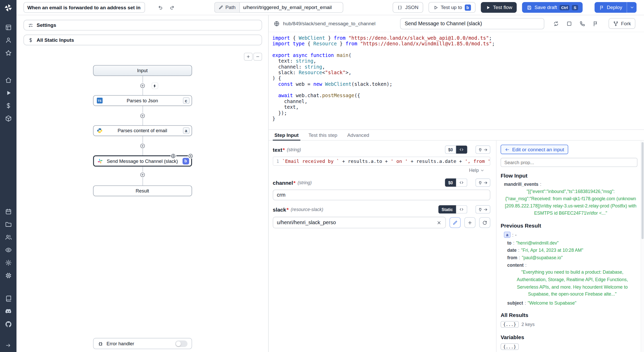  Describe the element at coordinates (8, 298) in the screenshot. I see `book-icon` at that location.